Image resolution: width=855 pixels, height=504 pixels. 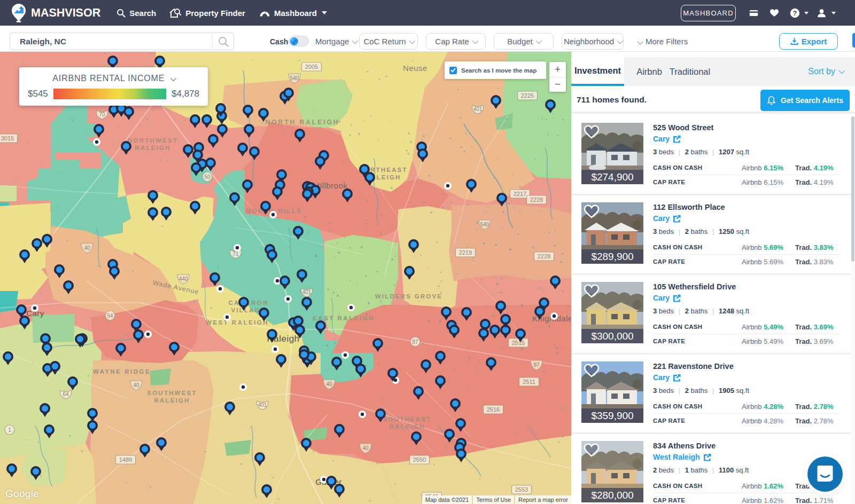 I want to click on svg-text: 2225, so click(x=527, y=96).